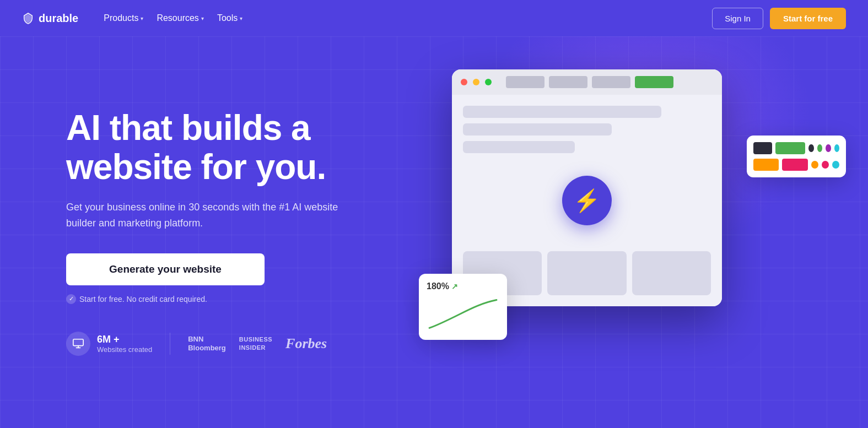 This screenshot has height=428, width=868. Describe the element at coordinates (207, 344) in the screenshot. I see `press-bnn: BNNBloomberg` at that location.